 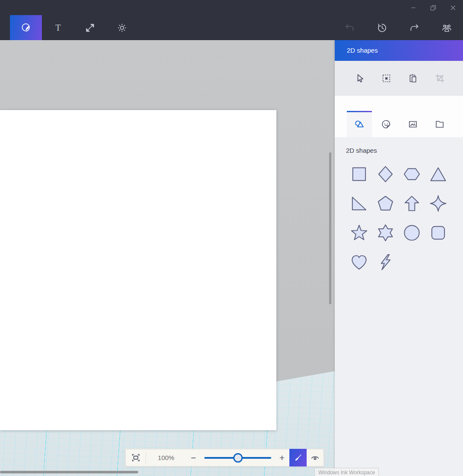 What do you see at coordinates (385, 204) in the screenshot?
I see `pentagon-shape-icon` at bounding box center [385, 204].